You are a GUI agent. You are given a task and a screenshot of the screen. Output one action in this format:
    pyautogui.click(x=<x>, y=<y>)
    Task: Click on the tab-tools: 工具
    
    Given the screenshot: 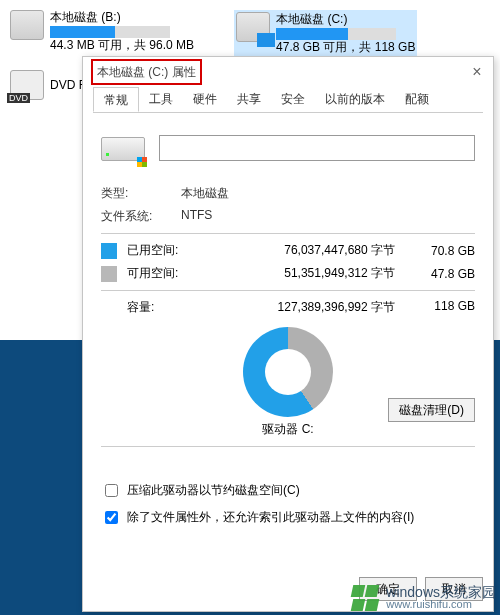 What is the action you would take?
    pyautogui.click(x=161, y=100)
    